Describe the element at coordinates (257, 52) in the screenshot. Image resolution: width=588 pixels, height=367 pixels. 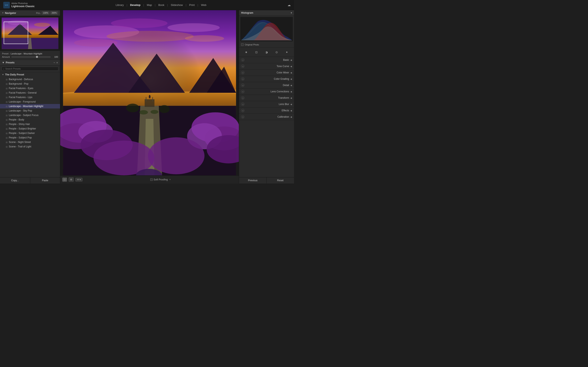
I see `crop-overlay-btn: ⊡` at that location.